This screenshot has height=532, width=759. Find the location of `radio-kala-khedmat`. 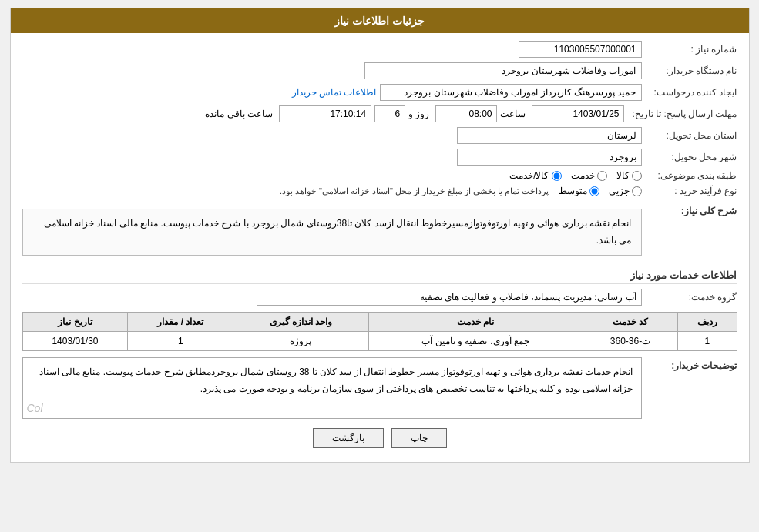

radio-kala-khedmat is located at coordinates (556, 176).